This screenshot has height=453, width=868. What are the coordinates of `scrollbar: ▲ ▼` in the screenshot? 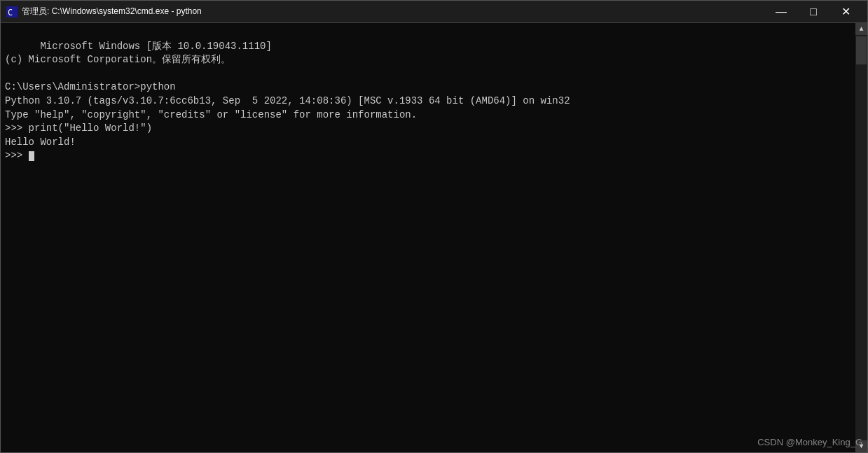 It's located at (862, 238).